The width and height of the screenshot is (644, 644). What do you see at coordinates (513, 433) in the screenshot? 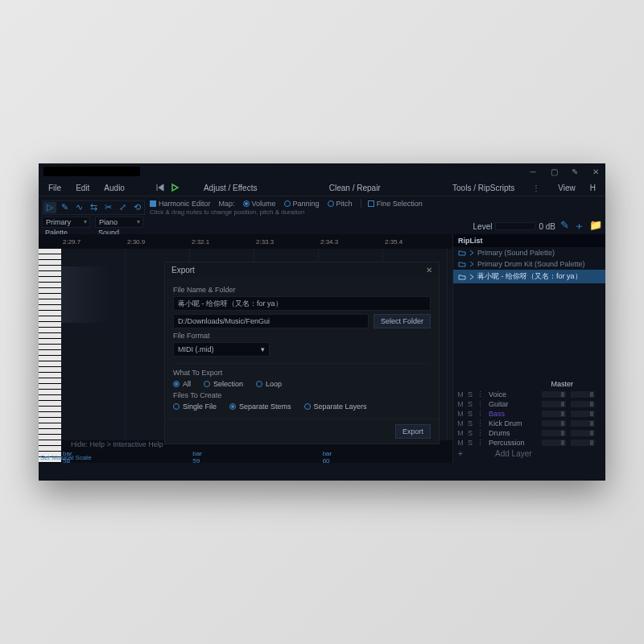
I see `layer-name: Drums` at bounding box center [513, 433].